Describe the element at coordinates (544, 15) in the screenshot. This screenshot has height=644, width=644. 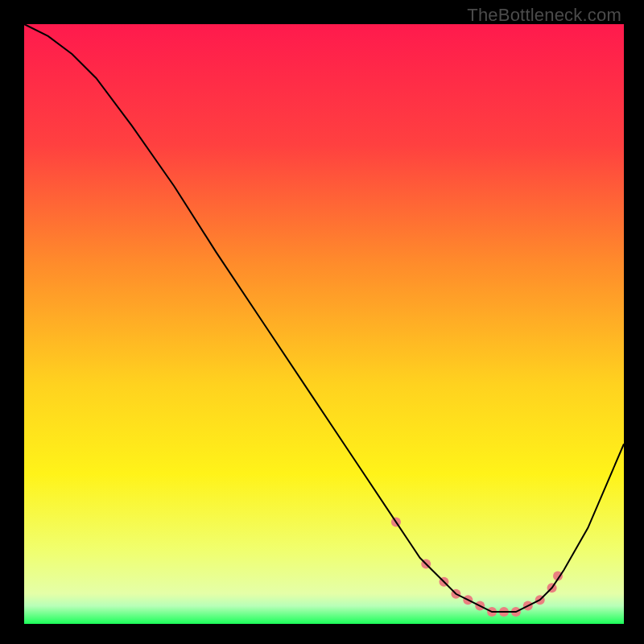
I see `watermark-text: TheBottleneck.com` at that location.